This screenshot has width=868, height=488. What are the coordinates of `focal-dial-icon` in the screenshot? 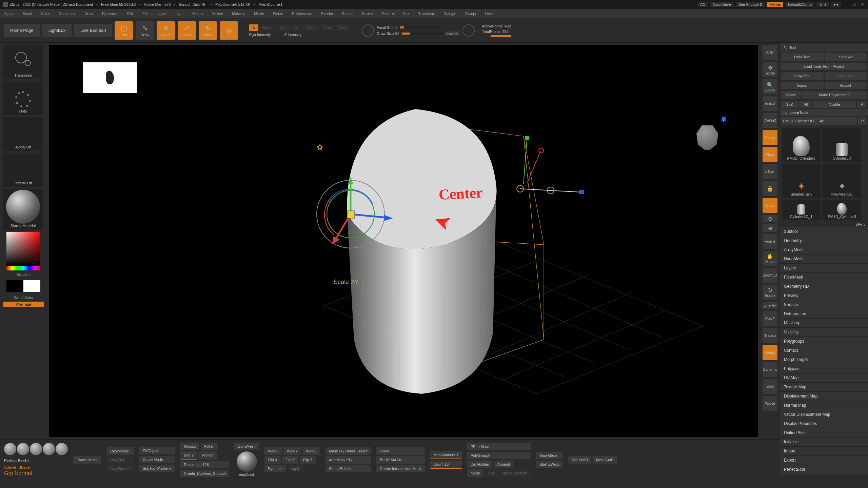 It's located at (368, 30).